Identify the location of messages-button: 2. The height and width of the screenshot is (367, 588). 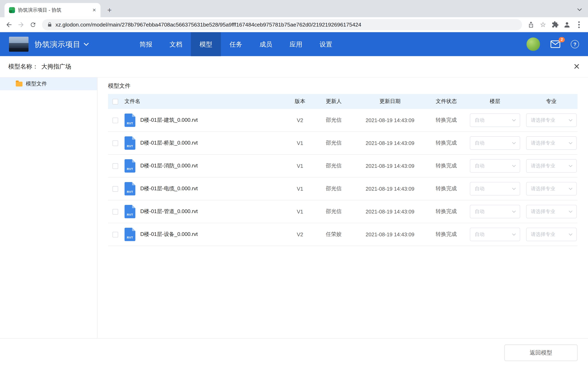
(555, 44).